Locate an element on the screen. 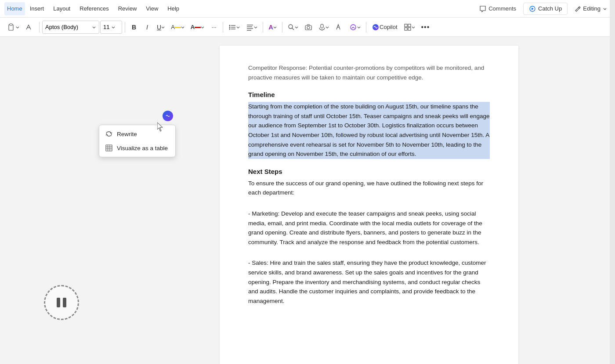 This screenshot has width=615, height=364. bullet-list-button is located at coordinates (234, 27).